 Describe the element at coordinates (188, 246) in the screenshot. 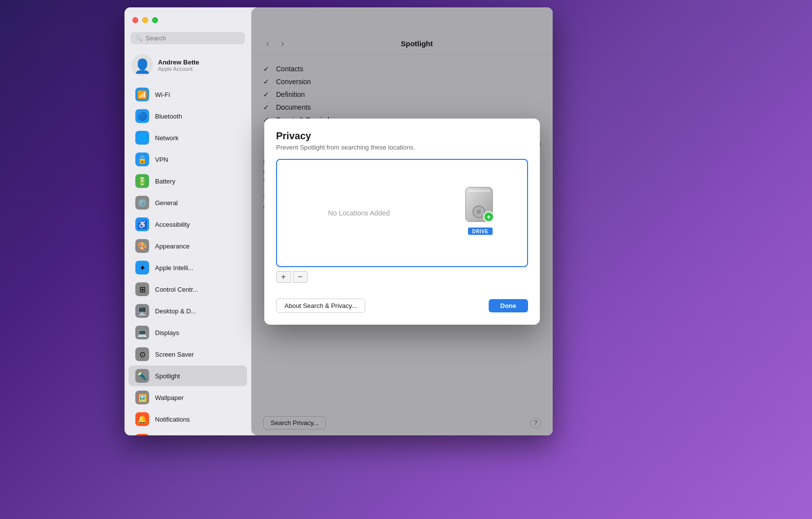

I see `sidebar-item-appearance: 🎨Appearance` at that location.